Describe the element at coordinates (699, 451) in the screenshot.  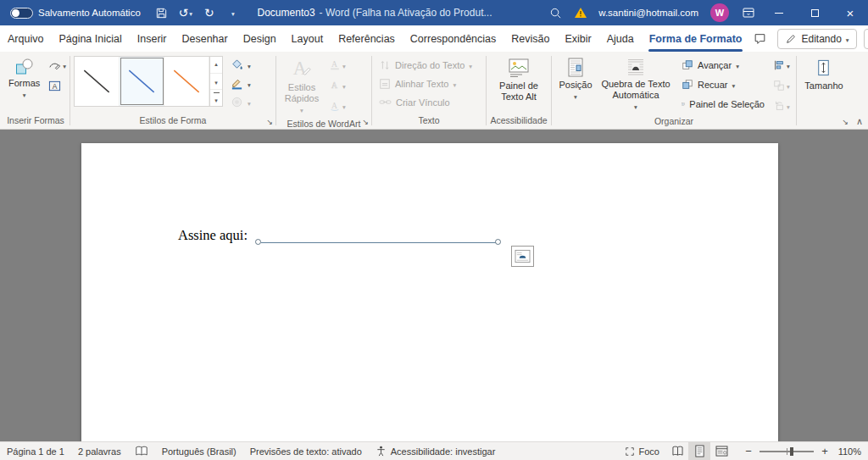
I see `print-layout-button` at that location.